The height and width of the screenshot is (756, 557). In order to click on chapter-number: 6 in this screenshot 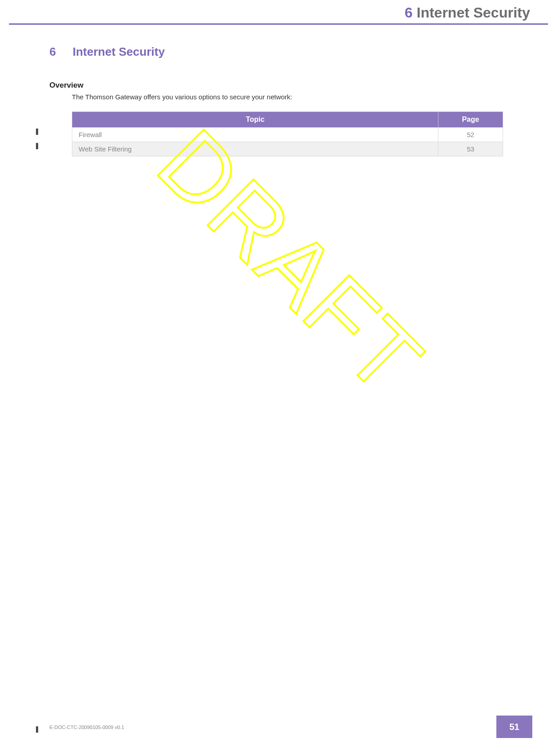, I will do `click(53, 52)`.